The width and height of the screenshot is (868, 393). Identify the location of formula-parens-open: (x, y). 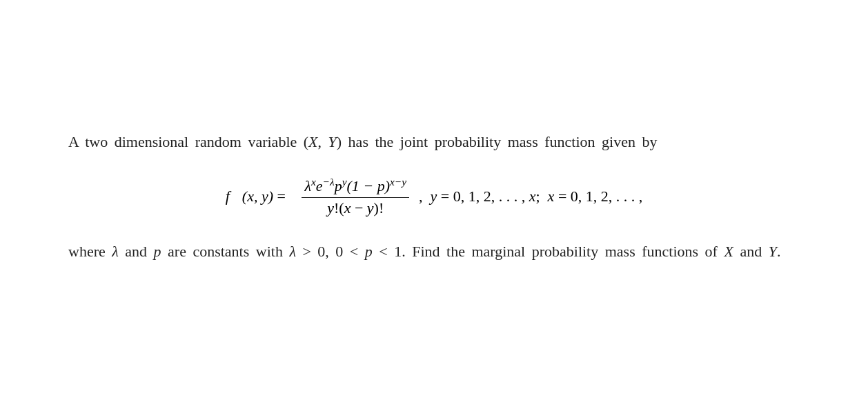
(258, 196).